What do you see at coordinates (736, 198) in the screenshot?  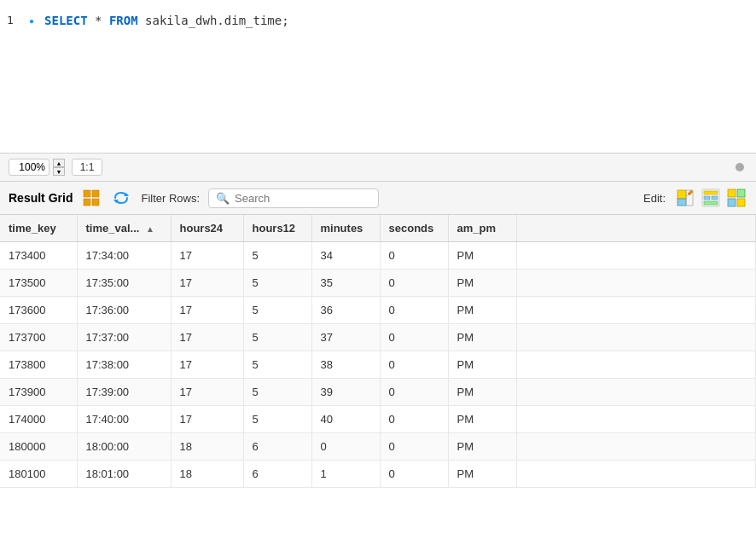 I see `edit-extra-button` at bounding box center [736, 198].